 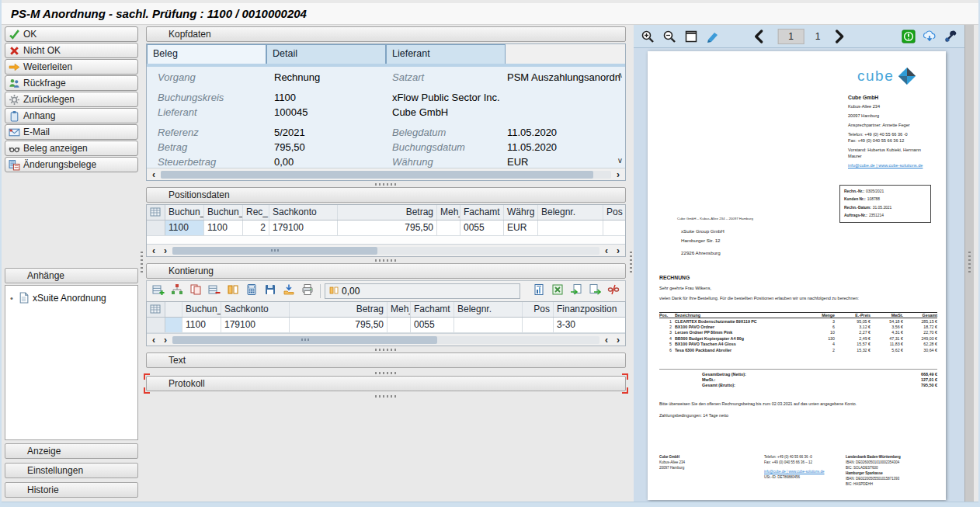 I want to click on table-header-cell: Betrag, so click(x=387, y=213).